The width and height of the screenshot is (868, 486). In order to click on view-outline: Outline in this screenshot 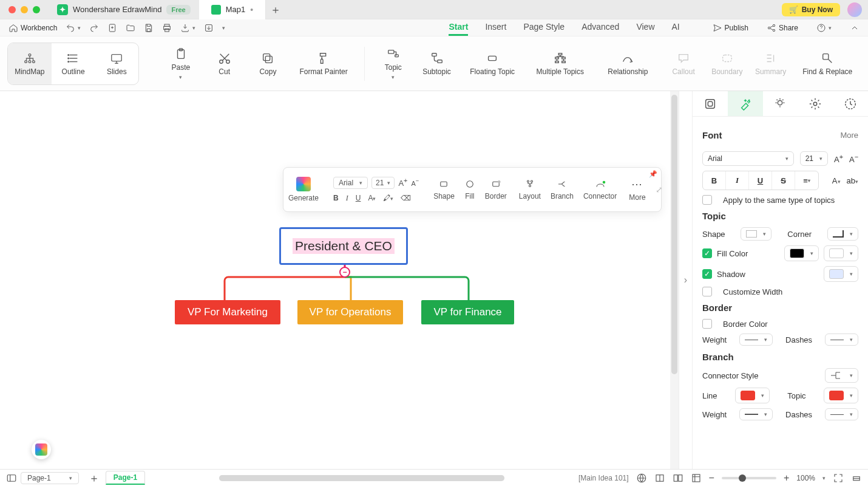, I will do `click(73, 64)`.